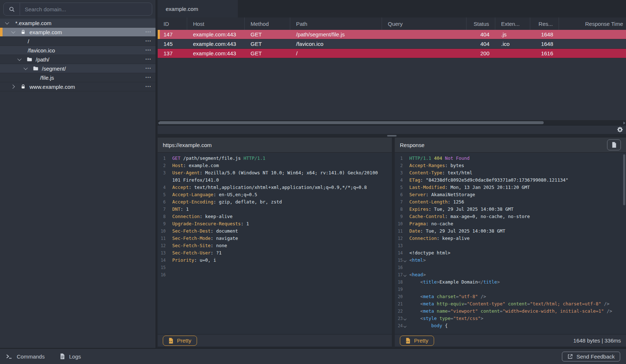 The width and height of the screenshot is (626, 364). What do you see at coordinates (417, 341) in the screenshot?
I see `response-pretty-button: Pretty` at bounding box center [417, 341].